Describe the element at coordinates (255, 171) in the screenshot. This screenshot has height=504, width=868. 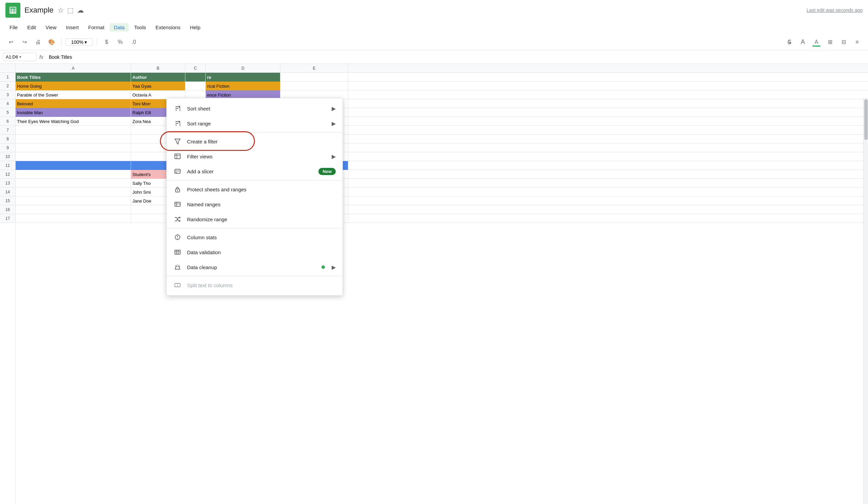
I see `menu-option-add-slicer: Add a slicer New` at that location.